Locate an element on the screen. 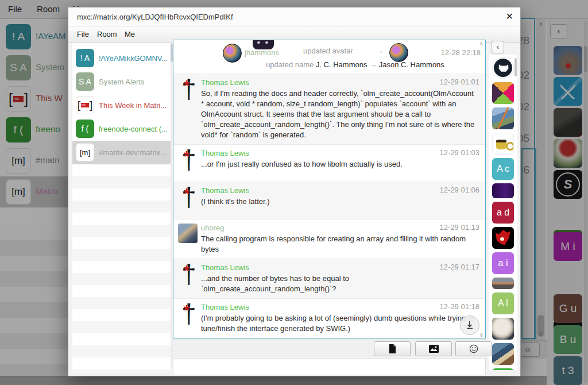 This screenshot has width=588, height=385. member-avatar-github is located at coordinates (503, 68).